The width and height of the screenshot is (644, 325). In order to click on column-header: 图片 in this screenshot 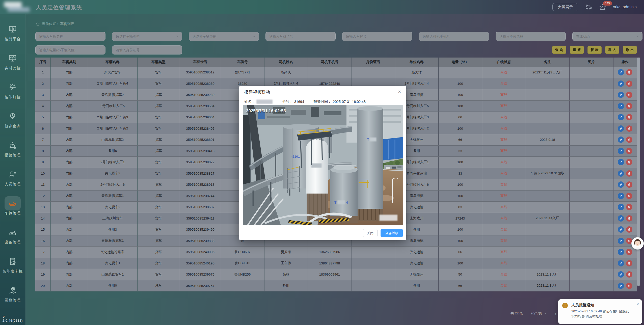, I will do `click(591, 62)`.